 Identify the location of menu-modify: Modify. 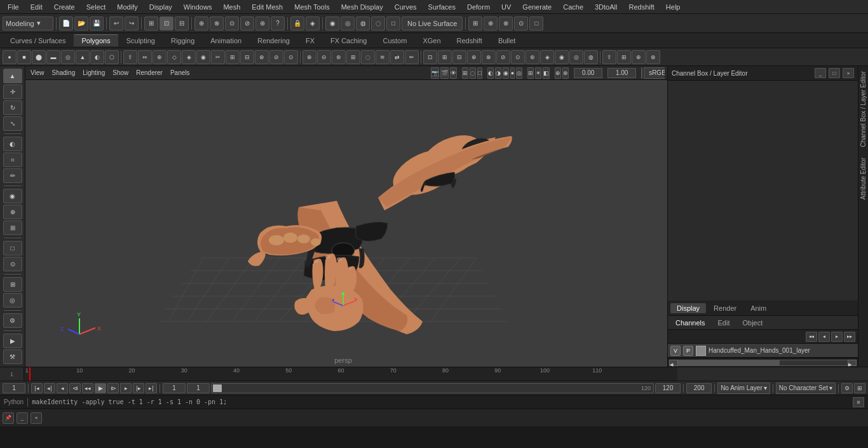
(127, 7).